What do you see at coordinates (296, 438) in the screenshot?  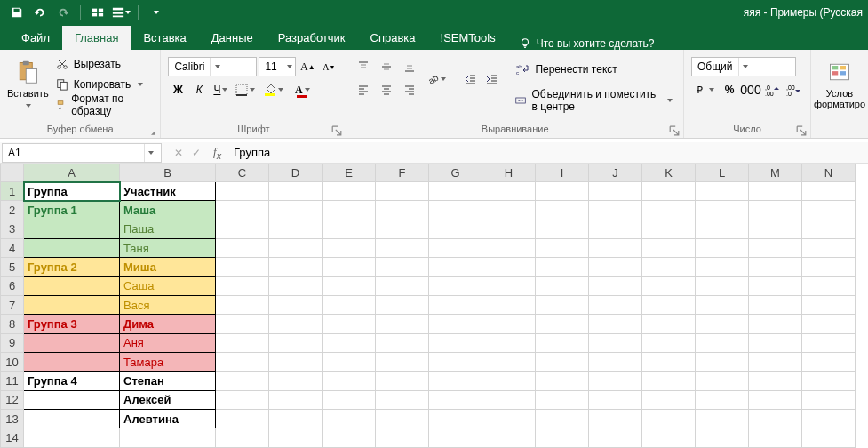 I see `cell-D14` at bounding box center [296, 438].